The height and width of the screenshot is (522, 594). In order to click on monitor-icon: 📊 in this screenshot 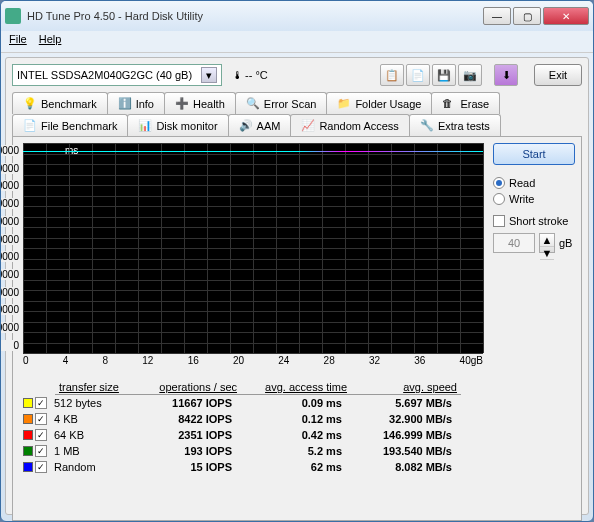, I will do `click(145, 126)`.